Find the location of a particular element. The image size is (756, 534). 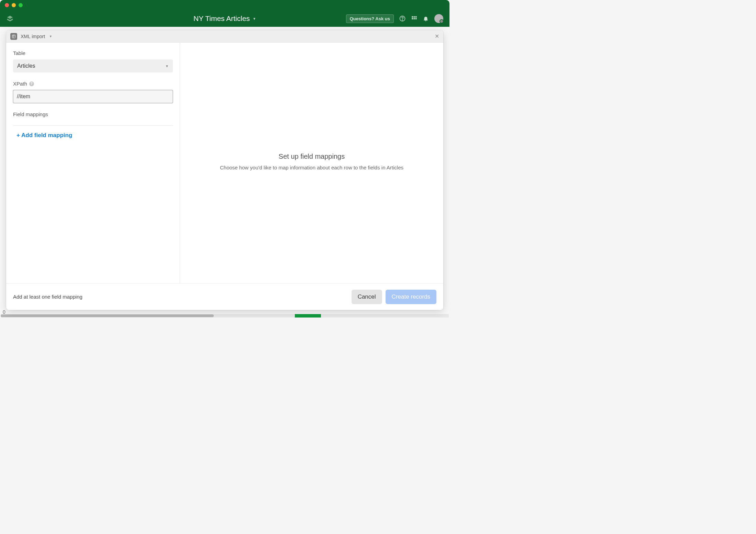

apps-grid-icon is located at coordinates (414, 19).